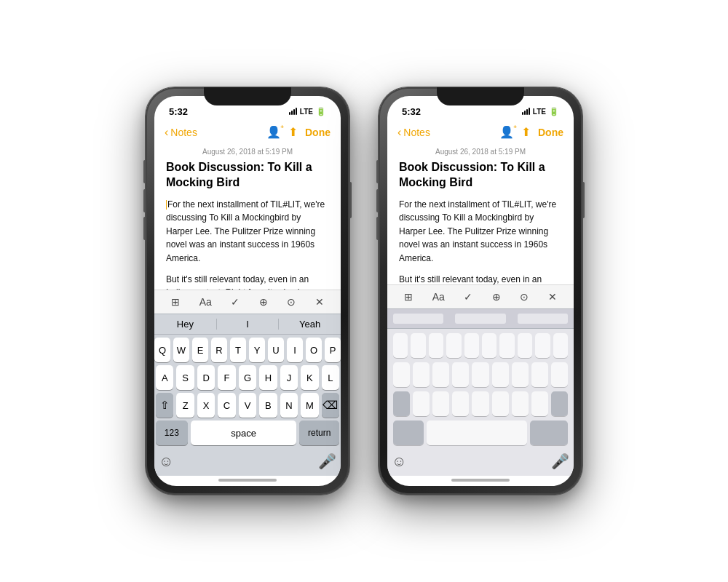 The width and height of the screenshot is (728, 582). I want to click on key-c: C, so click(226, 405).